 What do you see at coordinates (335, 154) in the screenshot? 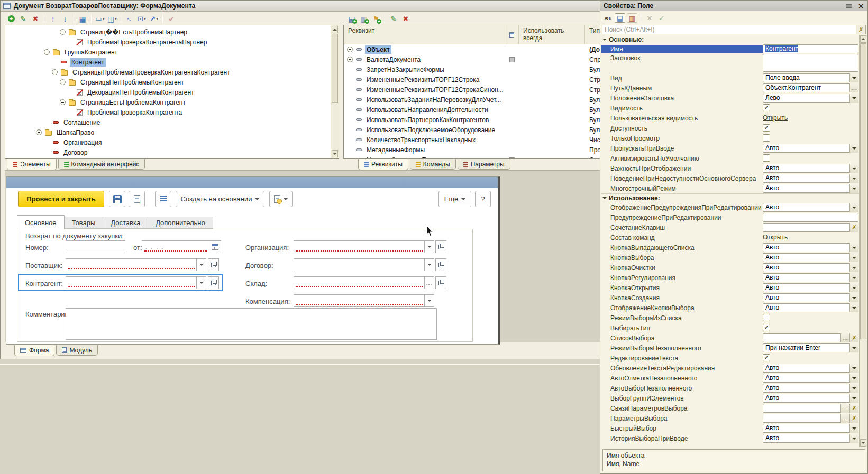
I see `scroll-down-icon` at bounding box center [335, 154].